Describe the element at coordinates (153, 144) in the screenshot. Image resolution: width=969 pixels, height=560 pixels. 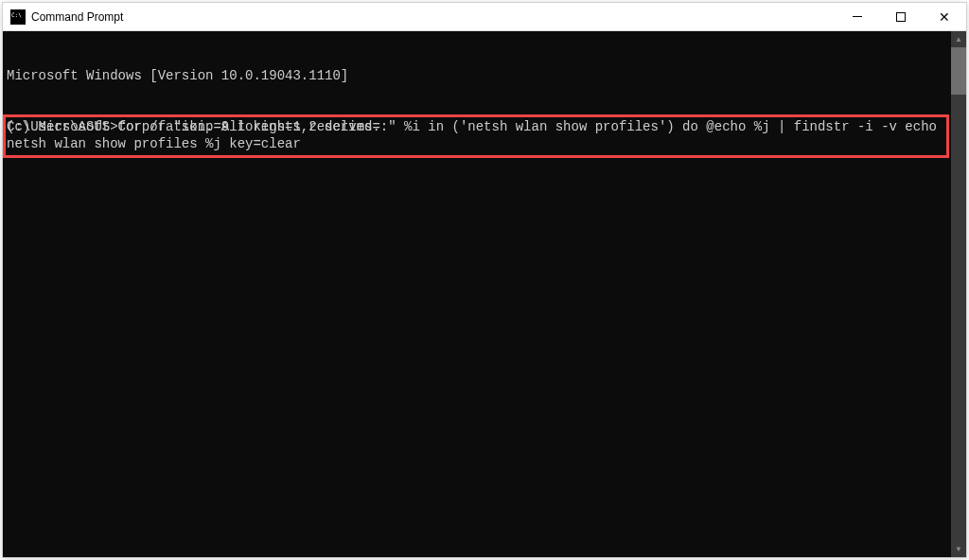
I see `command-text-2: netsh wlan show profiles %j key=clear` at that location.